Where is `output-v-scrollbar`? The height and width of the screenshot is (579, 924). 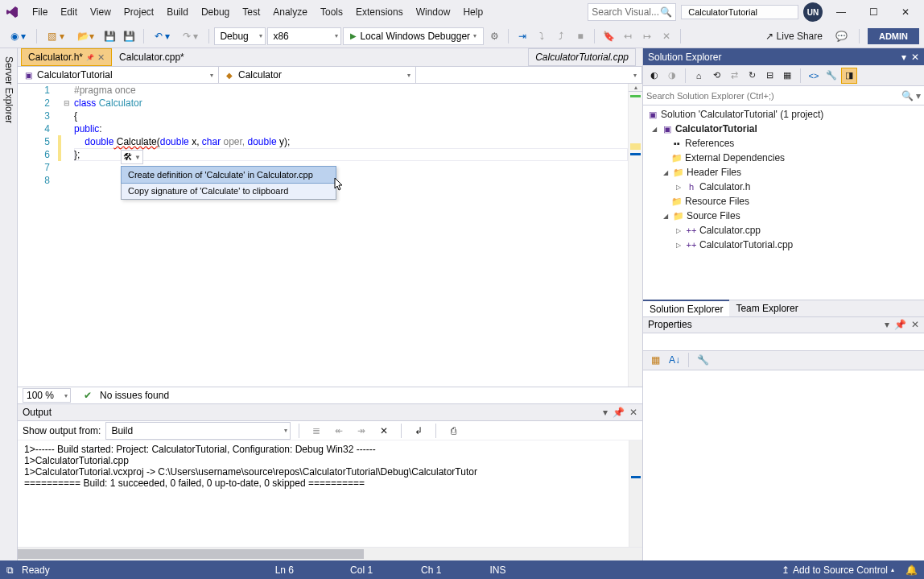
output-v-scrollbar is located at coordinates (636, 494).